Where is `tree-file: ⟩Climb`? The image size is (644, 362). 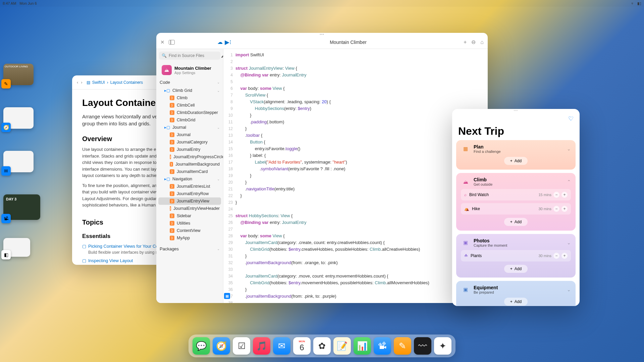
tree-file: ⟩Climb is located at coordinates (190, 98).